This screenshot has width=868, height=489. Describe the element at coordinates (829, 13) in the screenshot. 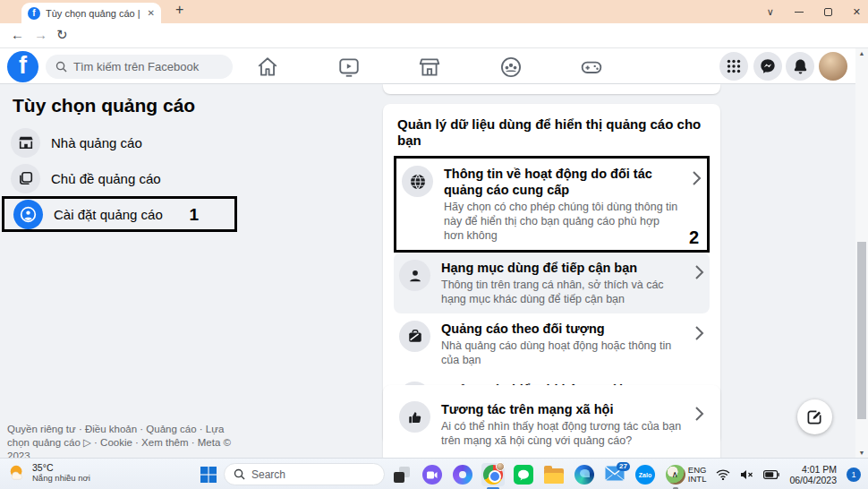

I see `restore-button` at that location.